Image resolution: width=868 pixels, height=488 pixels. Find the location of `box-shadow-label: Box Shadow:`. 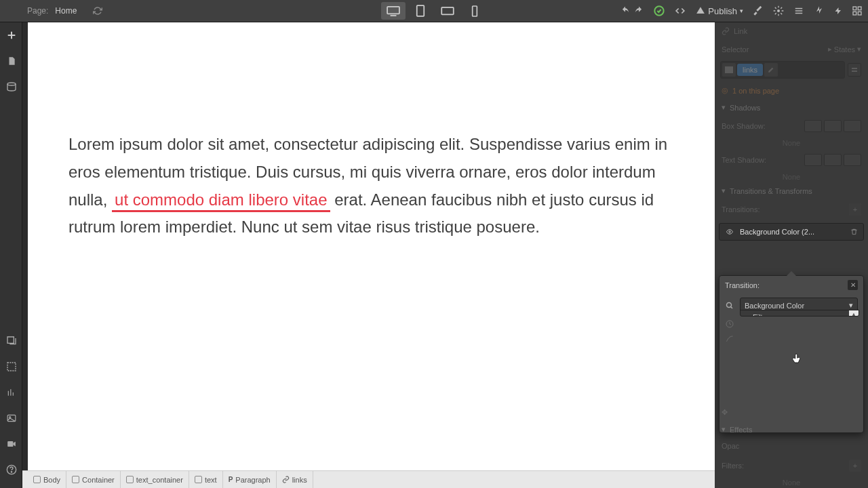

box-shadow-label: Box Shadow: is located at coordinates (743, 126).